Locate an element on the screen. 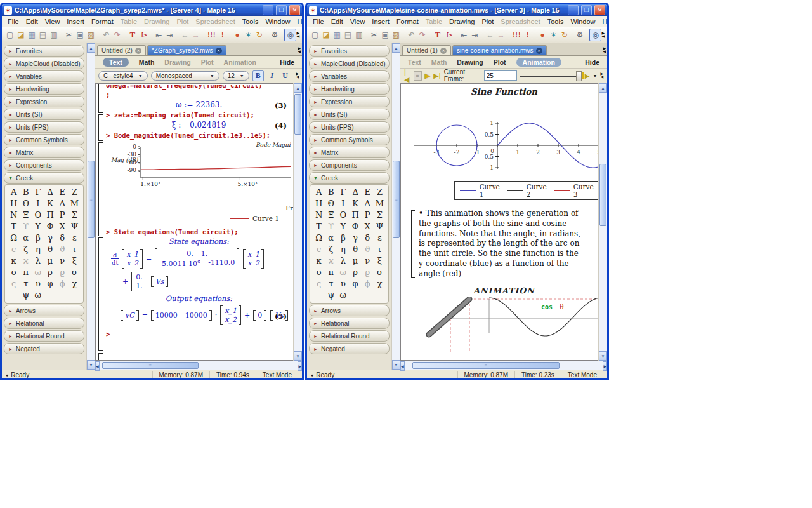 Image resolution: width=812 pixels, height=508 pixels. menu-insert: Insert is located at coordinates (75, 22).